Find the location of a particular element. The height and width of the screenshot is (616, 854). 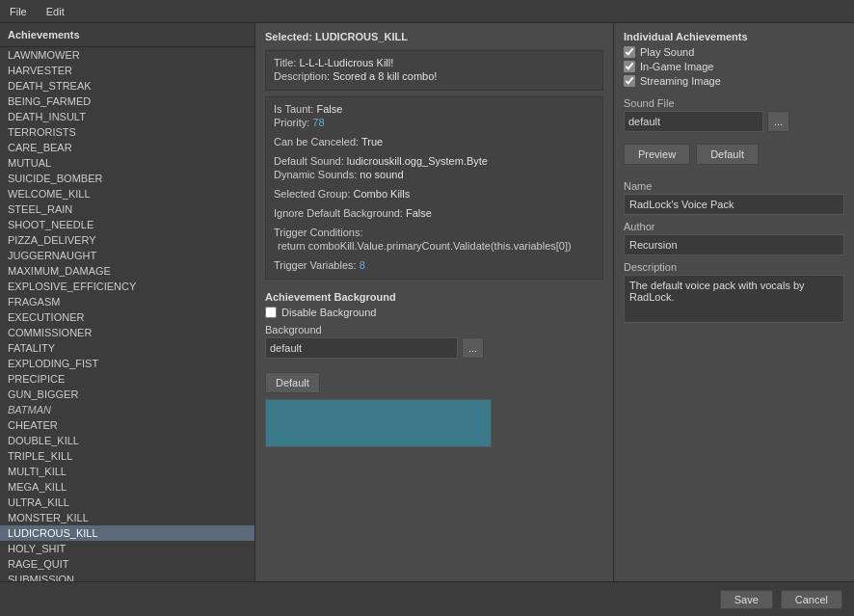

trigger-conditions-label: Trigger Conditions: is located at coordinates (318, 232).